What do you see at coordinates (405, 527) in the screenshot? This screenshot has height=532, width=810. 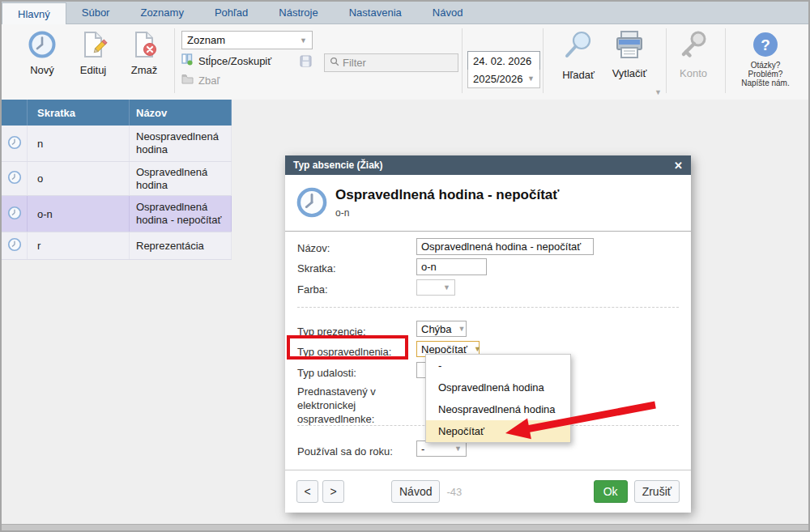 I see `statusbar` at bounding box center [405, 527].